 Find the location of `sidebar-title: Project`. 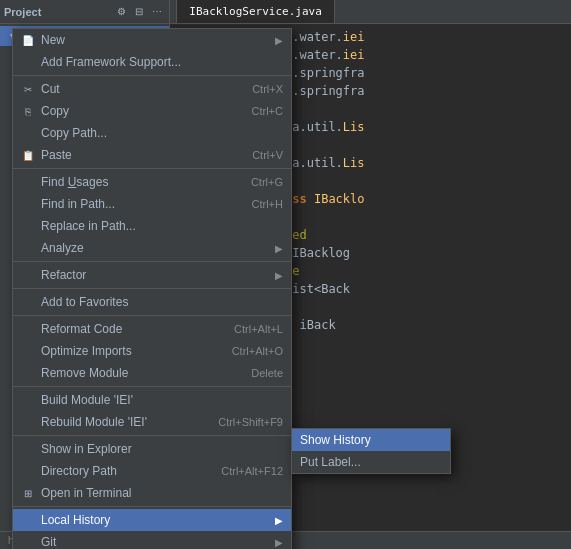

sidebar-title: Project is located at coordinates (22, 12).